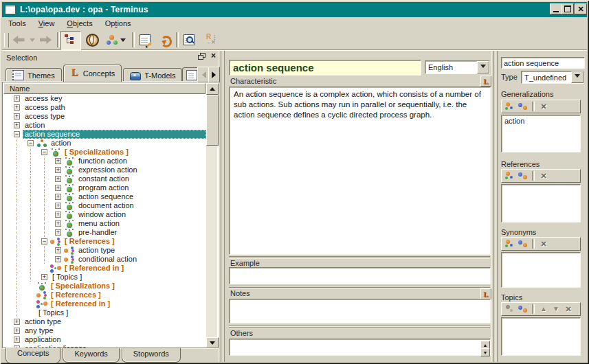 The image size is (589, 364). What do you see at coordinates (104, 170) in the screenshot?
I see `tree-item: +expression action` at bounding box center [104, 170].